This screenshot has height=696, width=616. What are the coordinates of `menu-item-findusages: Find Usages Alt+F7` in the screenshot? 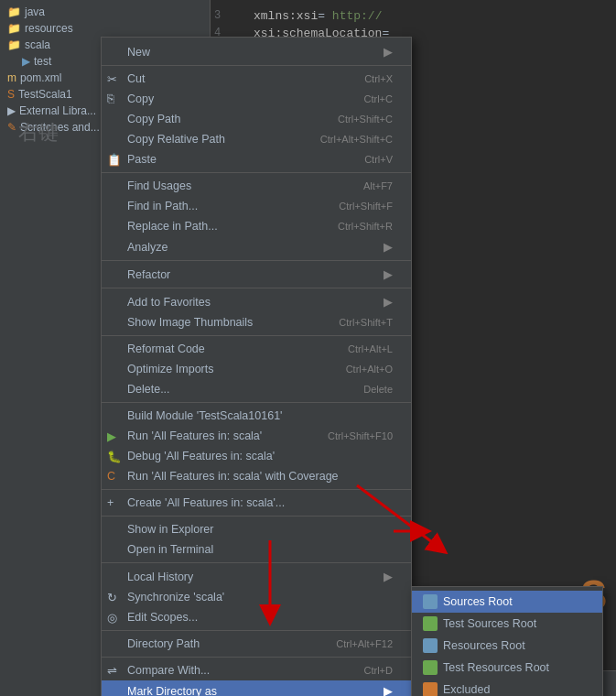 It's located at (256, 186).